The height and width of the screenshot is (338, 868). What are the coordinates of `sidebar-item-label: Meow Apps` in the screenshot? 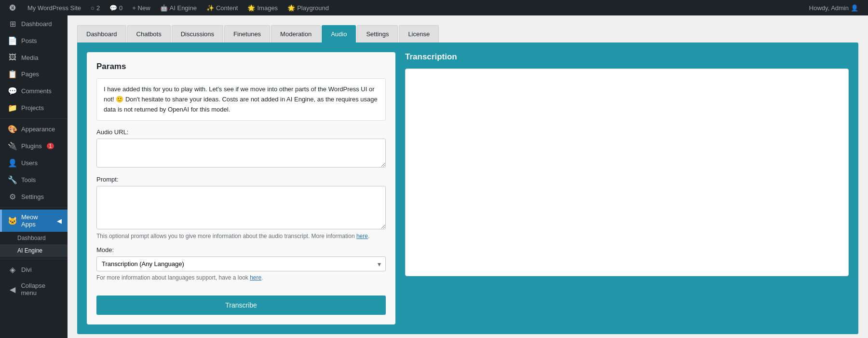 It's located at (37, 221).